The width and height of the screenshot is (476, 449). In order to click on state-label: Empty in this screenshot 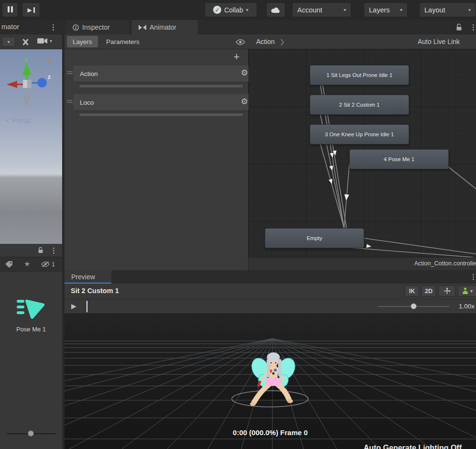, I will do `click(314, 238)`.